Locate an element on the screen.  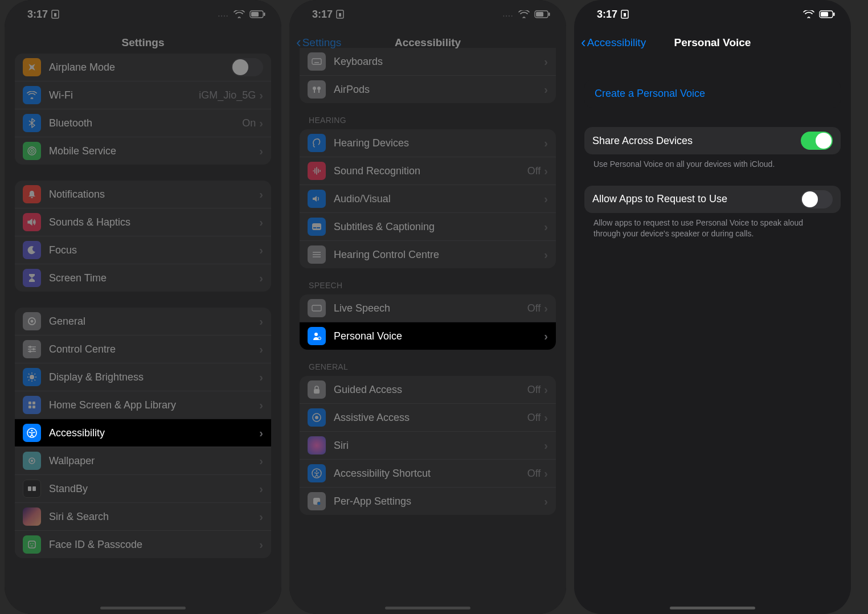
row-mobile-service: Mobile Service › is located at coordinates (143, 150).